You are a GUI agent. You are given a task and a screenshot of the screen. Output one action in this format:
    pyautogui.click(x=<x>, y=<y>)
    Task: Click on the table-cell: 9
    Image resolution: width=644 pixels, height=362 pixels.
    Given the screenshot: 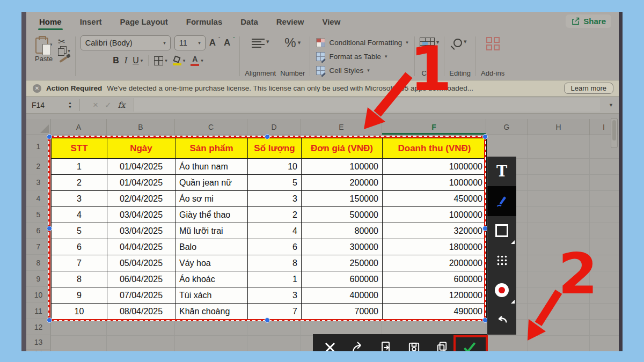 What is the action you would take?
    pyautogui.click(x=79, y=295)
    